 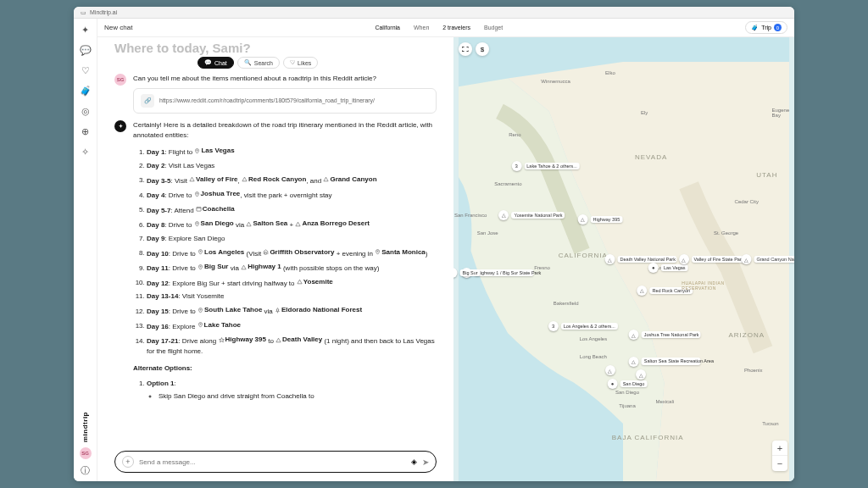 What do you see at coordinates (768, 259) in the screenshot?
I see `map-poi: △Grand Canyon National Park` at bounding box center [768, 259].